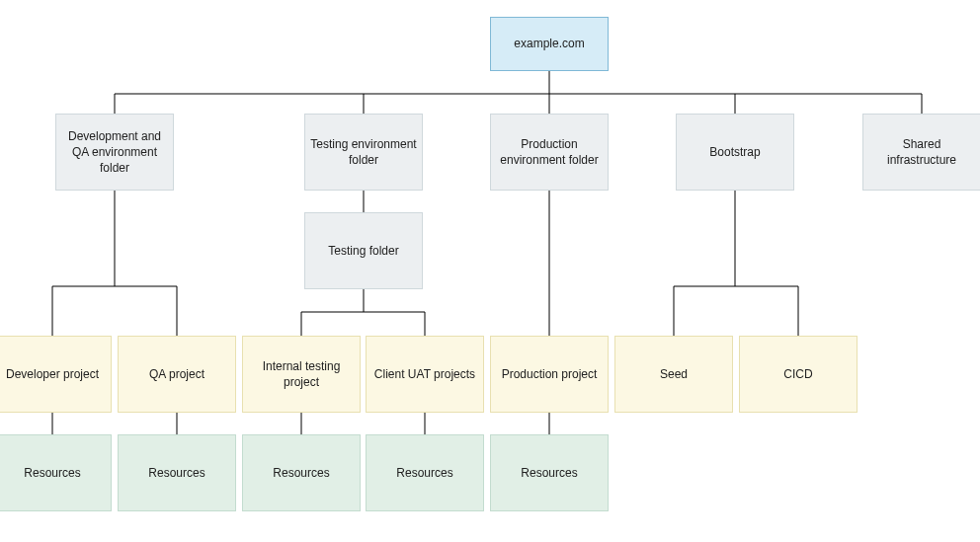  What do you see at coordinates (674, 374) in the screenshot?
I see `node-seed-project: Seed` at bounding box center [674, 374].